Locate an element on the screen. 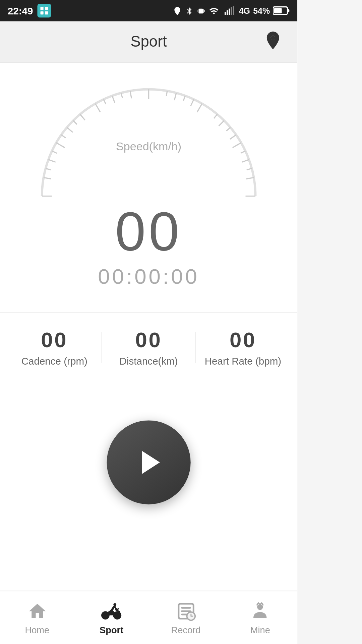 Image resolution: width=362 pixels, height=644 pixels. bottom-nav: Home is located at coordinates (149, 617).